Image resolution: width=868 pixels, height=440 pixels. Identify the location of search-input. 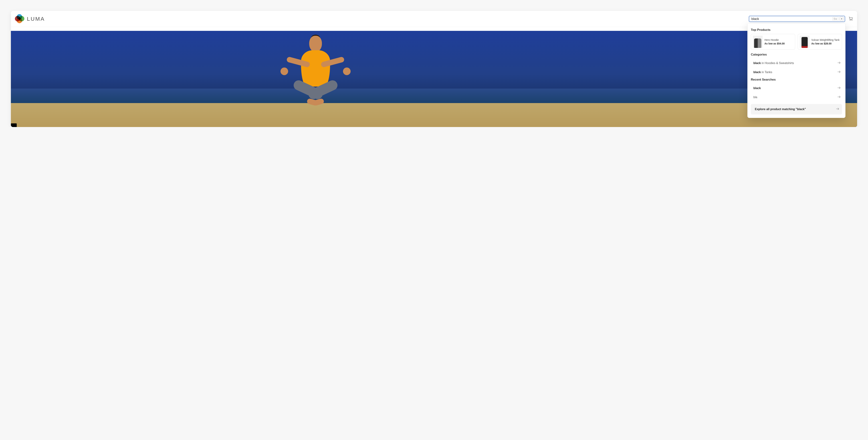
(792, 19).